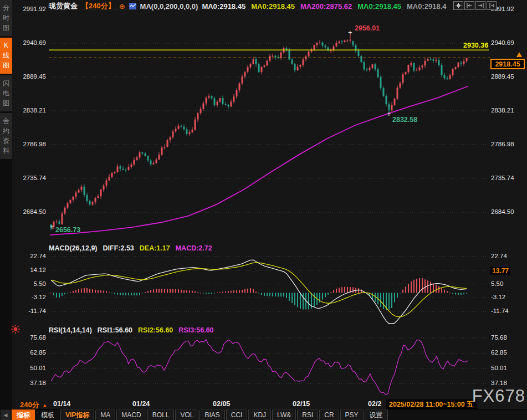 This screenshot has width=527, height=420. Describe the element at coordinates (6, 204) in the screenshot. I see `left-tab-sidebar: 分时图K线图闪电图合约资料` at that location.